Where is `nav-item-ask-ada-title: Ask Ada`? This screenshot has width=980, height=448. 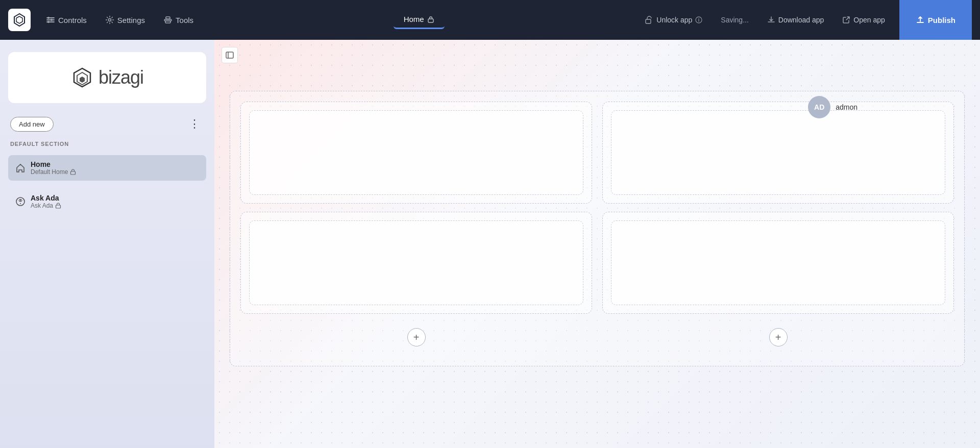
nav-item-ask-ada-title: Ask Ada is located at coordinates (46, 198).